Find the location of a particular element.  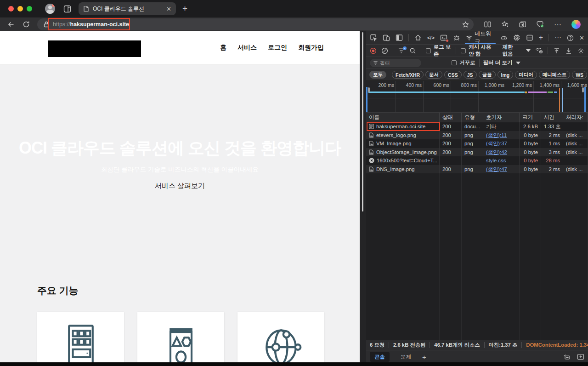

search-icon is located at coordinates (413, 51).